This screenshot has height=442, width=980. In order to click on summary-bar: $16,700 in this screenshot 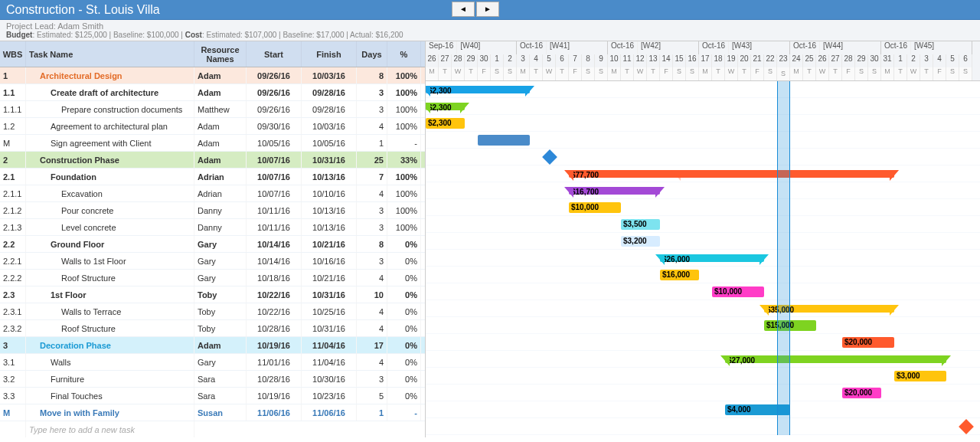, I will do `click(614, 191)`.